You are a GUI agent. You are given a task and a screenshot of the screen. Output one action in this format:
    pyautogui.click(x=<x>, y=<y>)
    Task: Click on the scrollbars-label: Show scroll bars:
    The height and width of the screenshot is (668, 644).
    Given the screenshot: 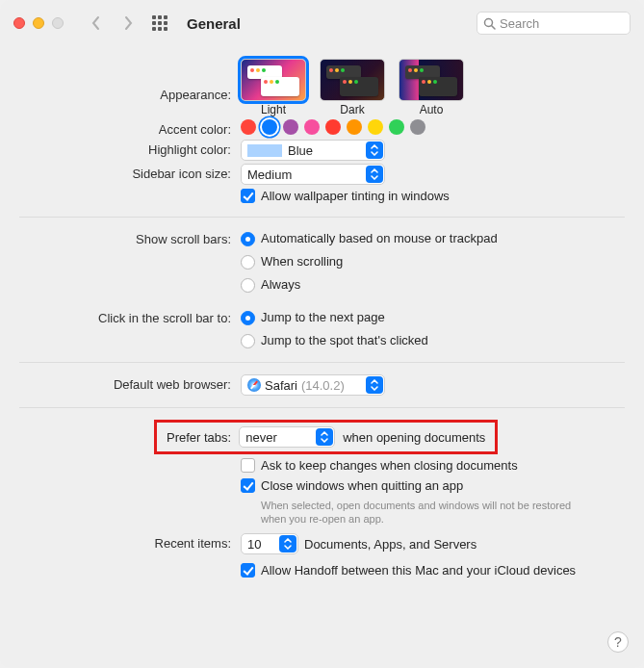 What is the action you would take?
    pyautogui.click(x=130, y=238)
    